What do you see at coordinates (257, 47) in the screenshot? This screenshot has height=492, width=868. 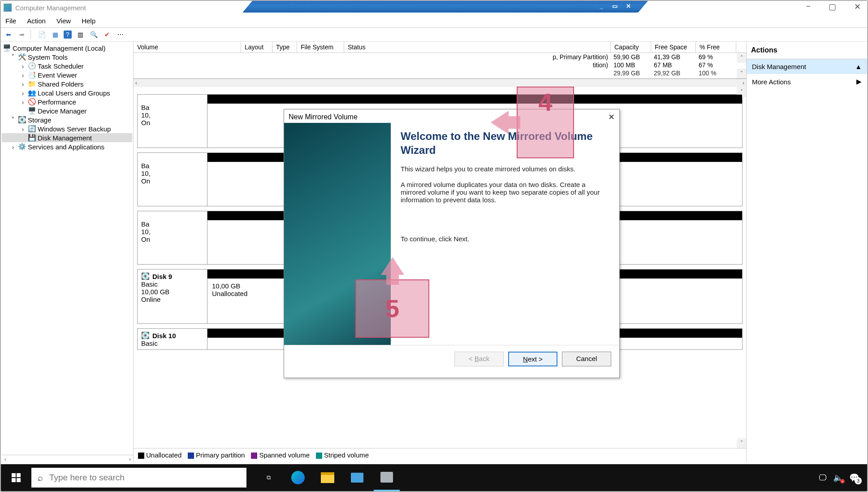 I see `col-layout: Layout` at bounding box center [257, 47].